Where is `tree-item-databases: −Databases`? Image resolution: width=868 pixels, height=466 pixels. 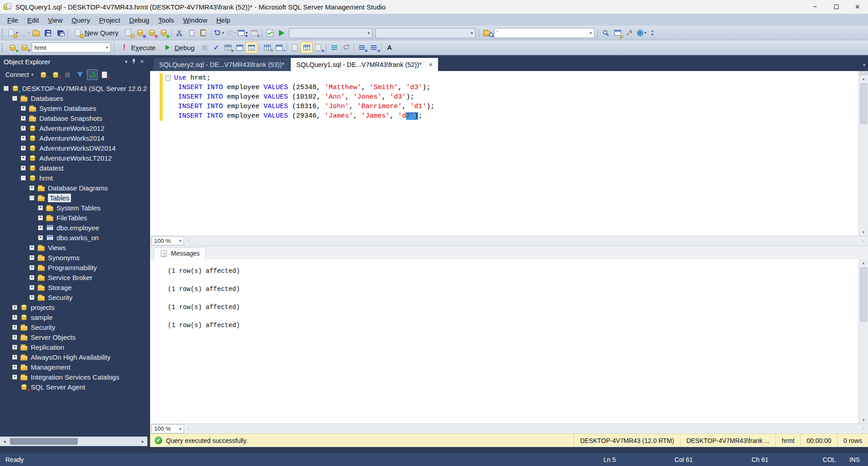
tree-item-databases: −Databases is located at coordinates (74, 98).